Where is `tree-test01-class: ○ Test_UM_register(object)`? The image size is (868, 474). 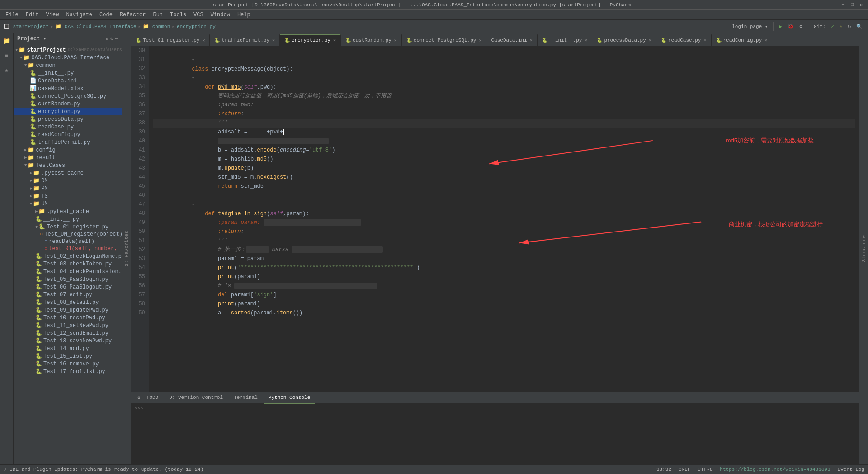
tree-test01-class: ○ Test_UM_register(object) is located at coordinates (68, 234).